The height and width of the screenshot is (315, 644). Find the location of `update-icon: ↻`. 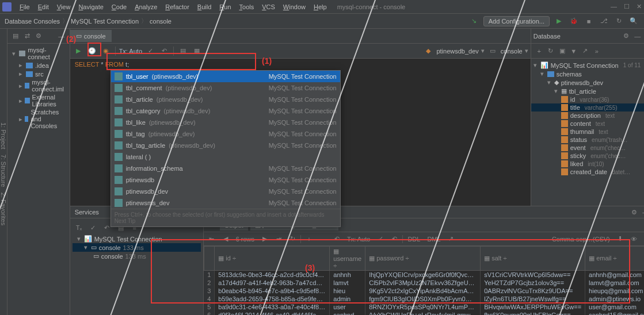

update-icon: ↻ is located at coordinates (619, 21).